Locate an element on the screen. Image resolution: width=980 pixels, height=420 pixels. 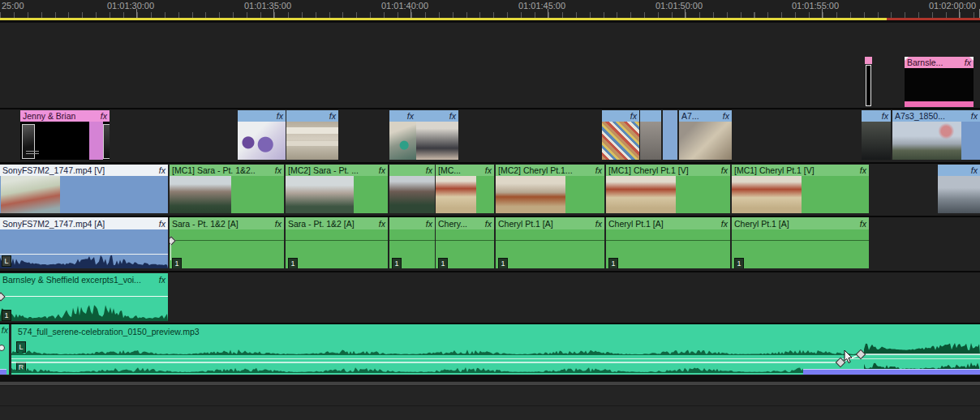
clip-sonyfs7-audio: SonyFS7M2_1747.mp4 [A] fx L is located at coordinates (84, 243).